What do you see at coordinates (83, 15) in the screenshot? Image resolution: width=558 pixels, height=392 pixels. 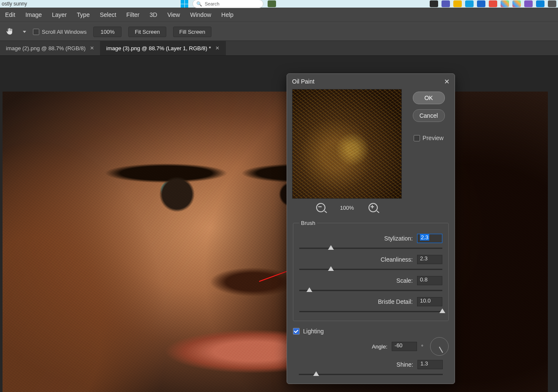 I see `menu-type: Type` at bounding box center [83, 15].